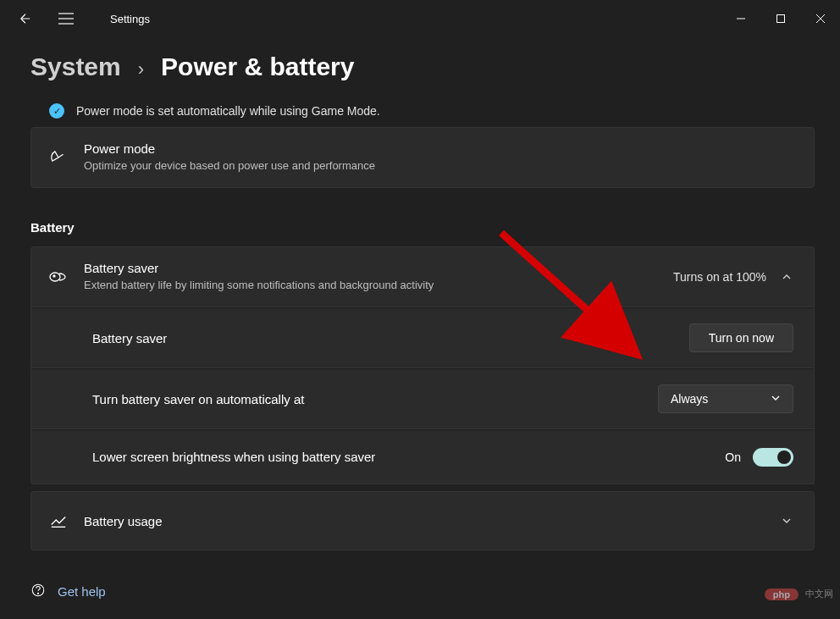 This screenshot has width=840, height=619. Describe the element at coordinates (76, 67) in the screenshot. I see `breadcrumb-parent: System` at that location.